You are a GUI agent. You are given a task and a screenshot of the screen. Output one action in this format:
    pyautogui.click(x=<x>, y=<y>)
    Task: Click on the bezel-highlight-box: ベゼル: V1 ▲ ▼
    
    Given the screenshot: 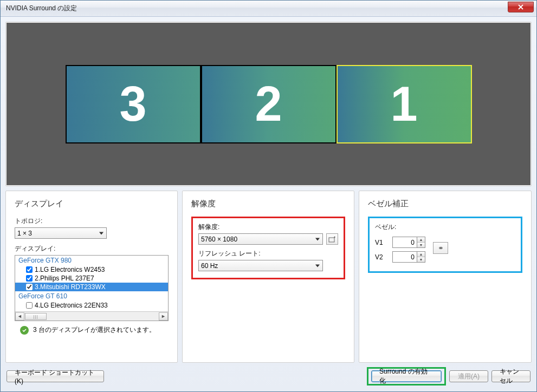 What is the action you would take?
    pyautogui.click(x=445, y=245)
    